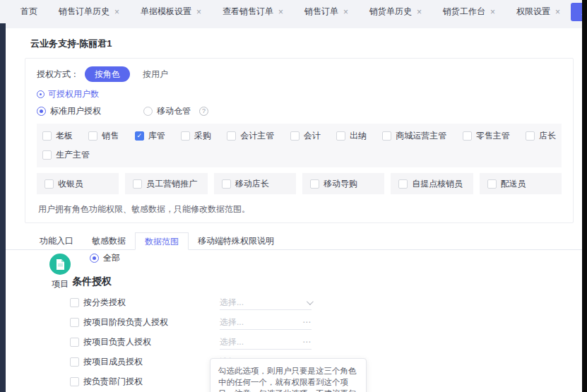 This screenshot has width=587, height=392. I want to click on role-permission-note: 用户拥有角色功能权限、敏感数据，只能修改数据范围。, so click(300, 209).